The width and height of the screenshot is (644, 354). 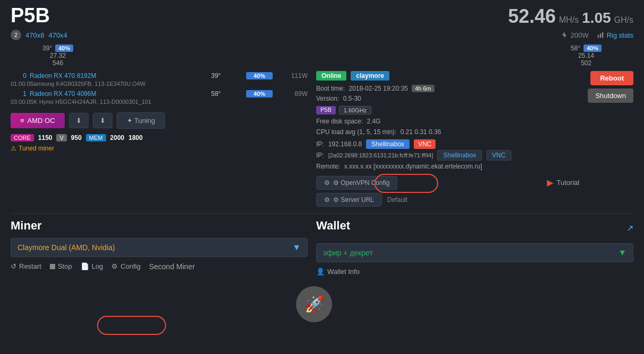 I want to click on gpu-bar-1: 58° 40% 25.14 502, so click(x=586, y=56).